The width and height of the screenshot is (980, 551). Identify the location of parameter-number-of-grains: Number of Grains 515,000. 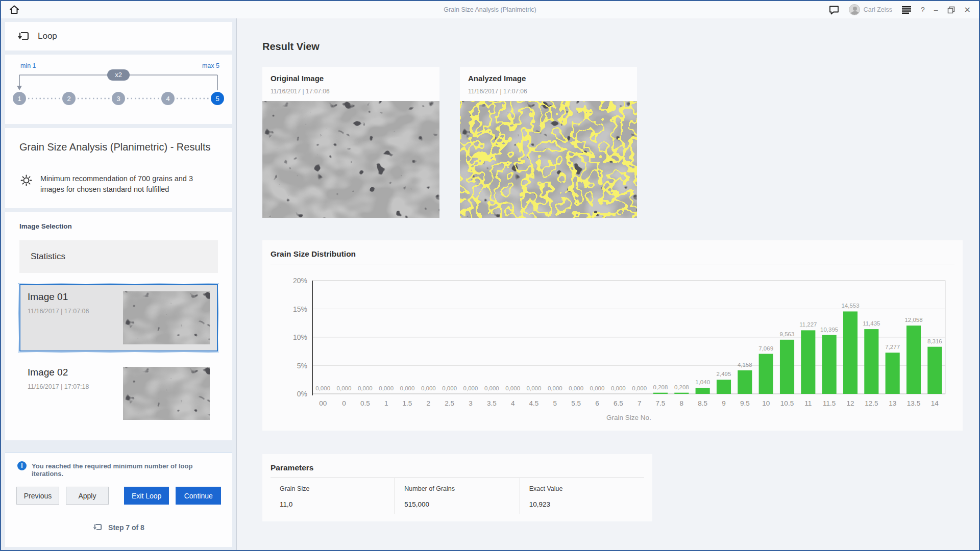
(457, 496).